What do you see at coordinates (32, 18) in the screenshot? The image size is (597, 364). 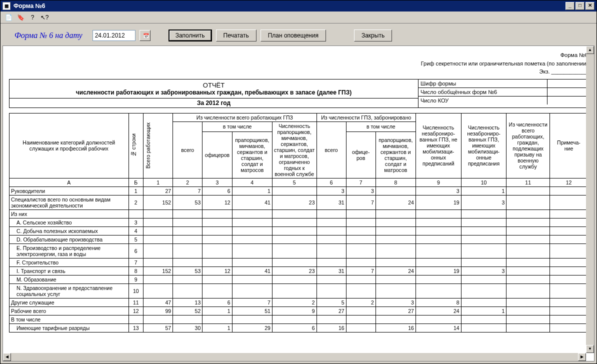 I see `help-icon: ?` at bounding box center [32, 18].